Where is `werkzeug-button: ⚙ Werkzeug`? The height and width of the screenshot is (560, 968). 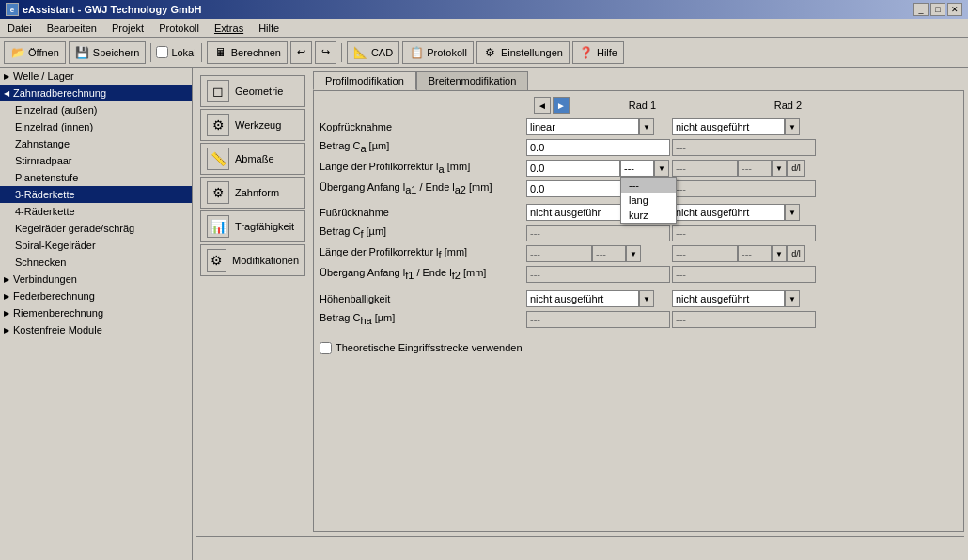
werkzeug-button: ⚙ Werkzeug is located at coordinates (253, 125).